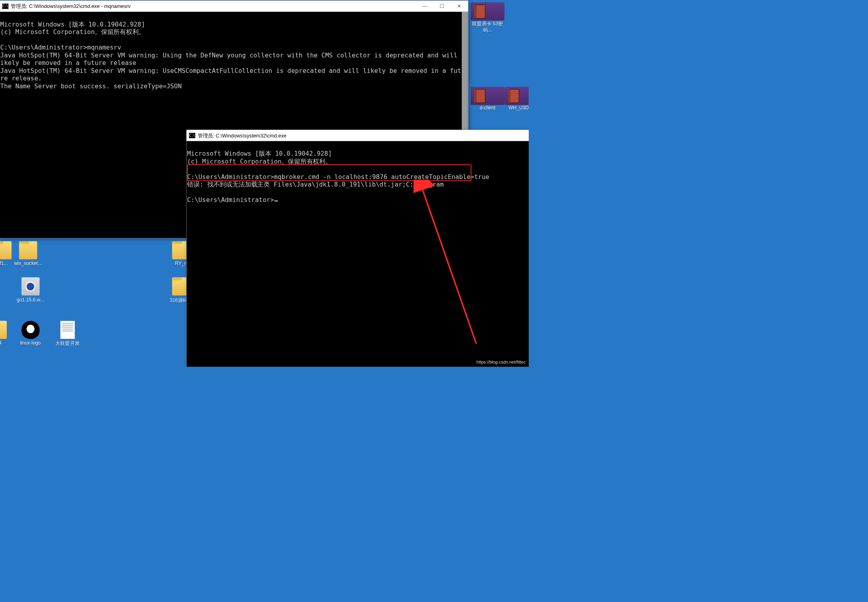 This screenshot has height=602, width=868. I want to click on desktop-icon-whu3d: WH_U3D_.., so click(517, 99).